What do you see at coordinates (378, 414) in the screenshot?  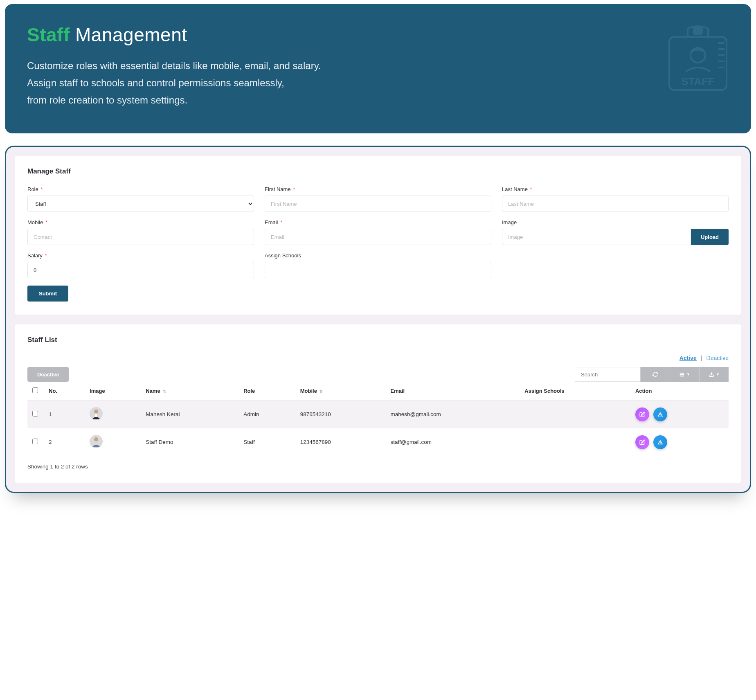 I see `table-row: 1 Mahesh Kerai Admin 9876543210 mahesh@g…` at bounding box center [378, 414].